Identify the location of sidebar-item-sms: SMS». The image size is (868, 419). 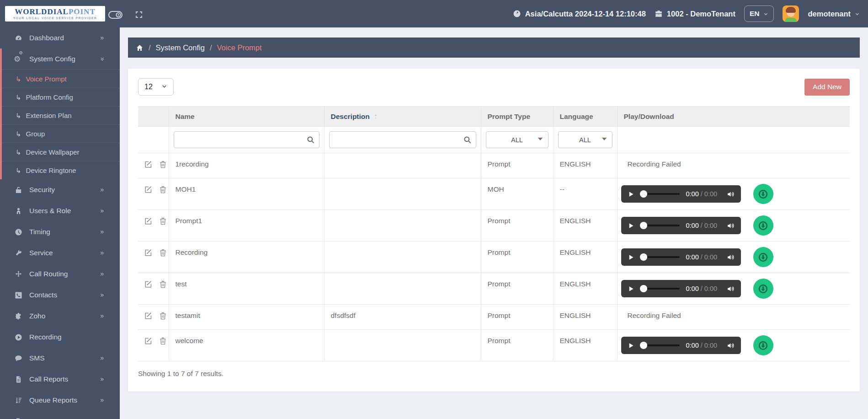
(60, 358).